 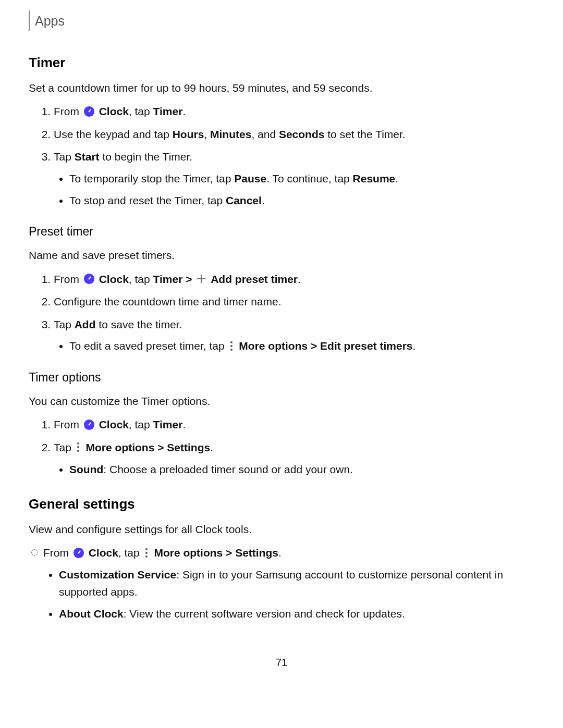 What do you see at coordinates (282, 156) in the screenshot?
I see `timer-steps: From Clock, tap Timer. Use the keypad an…` at bounding box center [282, 156].